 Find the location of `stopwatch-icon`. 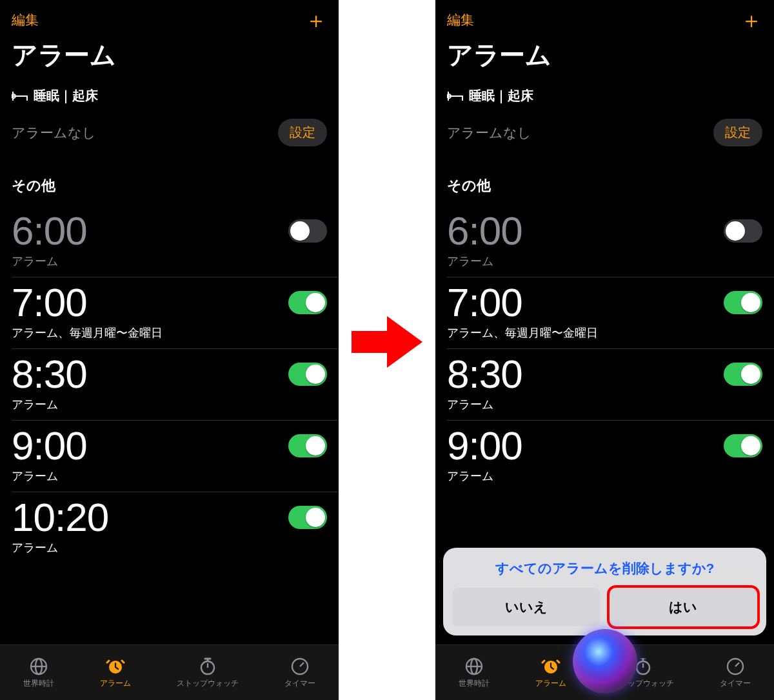

stopwatch-icon is located at coordinates (208, 666).